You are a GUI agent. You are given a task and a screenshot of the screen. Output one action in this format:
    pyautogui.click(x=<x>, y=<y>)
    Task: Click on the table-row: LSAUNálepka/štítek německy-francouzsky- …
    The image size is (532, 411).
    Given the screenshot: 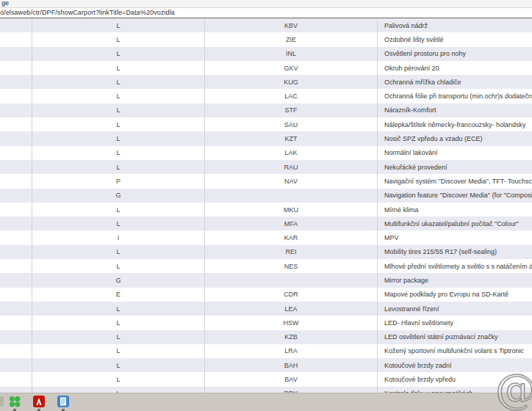 What is the action you would take?
    pyautogui.click(x=266, y=125)
    